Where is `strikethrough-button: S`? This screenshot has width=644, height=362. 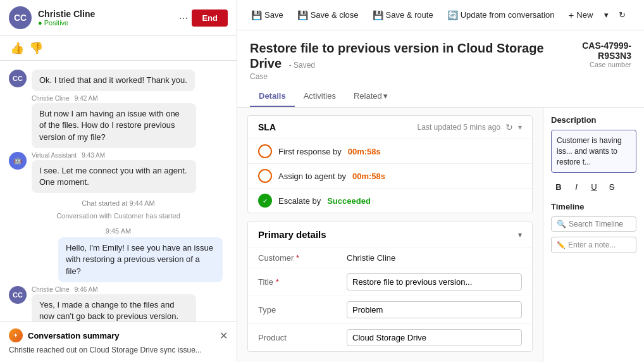 strikethrough-button: S is located at coordinates (612, 187).